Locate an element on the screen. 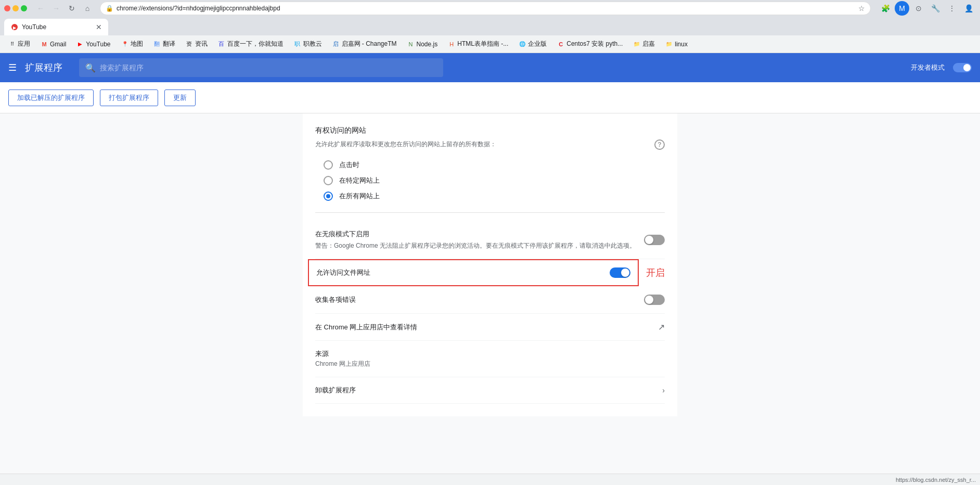 The width and height of the screenshot is (980, 485). bookmark-qijia2-label: 启嘉 is located at coordinates (649, 44).